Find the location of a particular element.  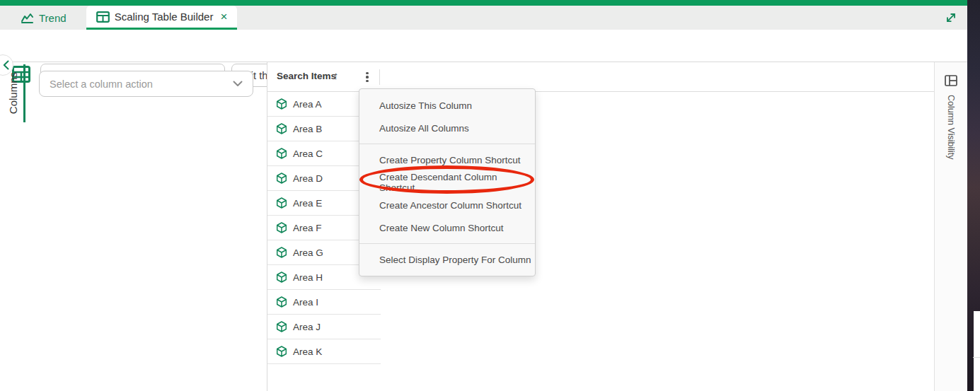

row-label: Area E is located at coordinates (307, 204).